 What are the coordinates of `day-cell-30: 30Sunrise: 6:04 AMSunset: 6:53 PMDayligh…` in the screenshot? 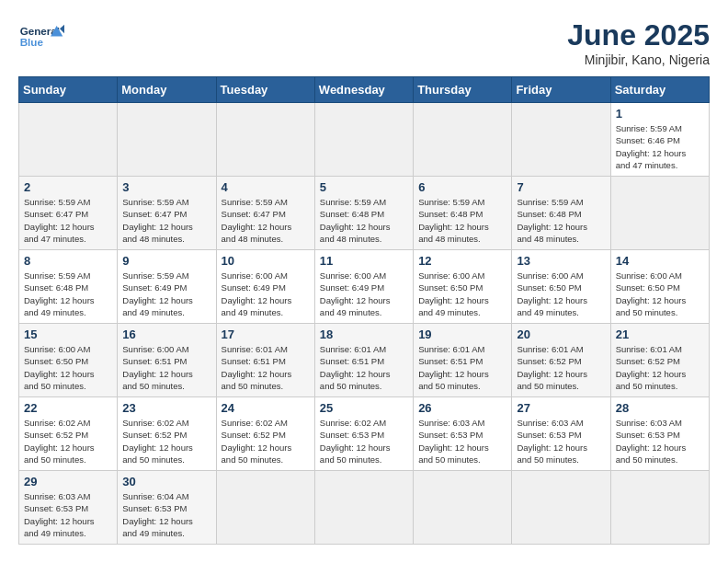 It's located at (167, 508).